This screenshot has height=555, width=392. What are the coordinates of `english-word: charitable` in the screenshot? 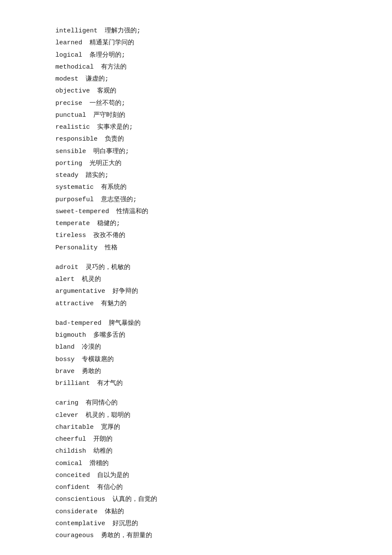 It's located at (75, 427).